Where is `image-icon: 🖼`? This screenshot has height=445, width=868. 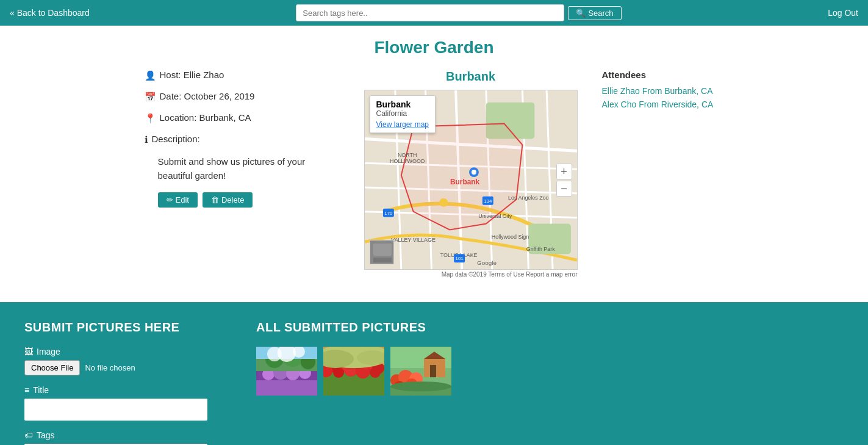
image-icon: 🖼 is located at coordinates (29, 352).